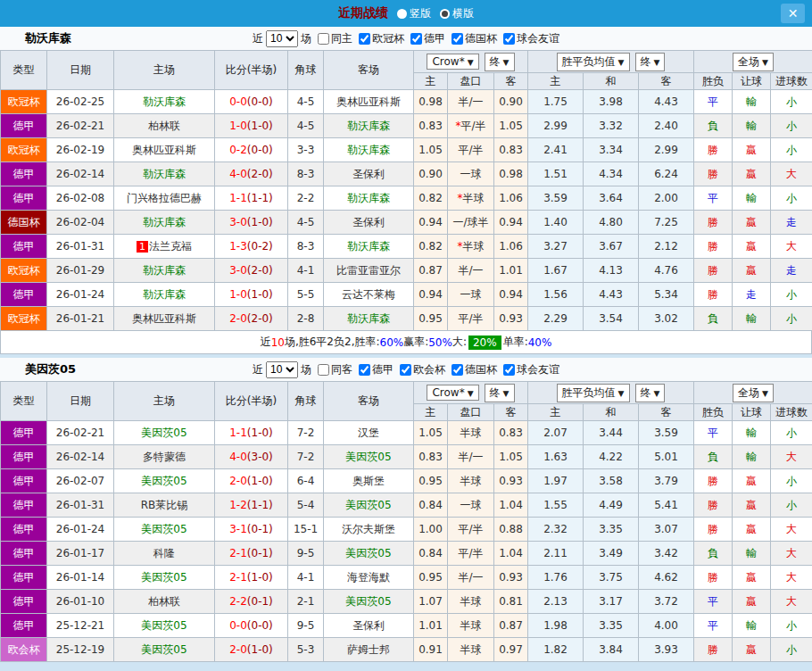  What do you see at coordinates (306, 175) in the screenshot?
I see `corner-count: 8-3` at bounding box center [306, 175].